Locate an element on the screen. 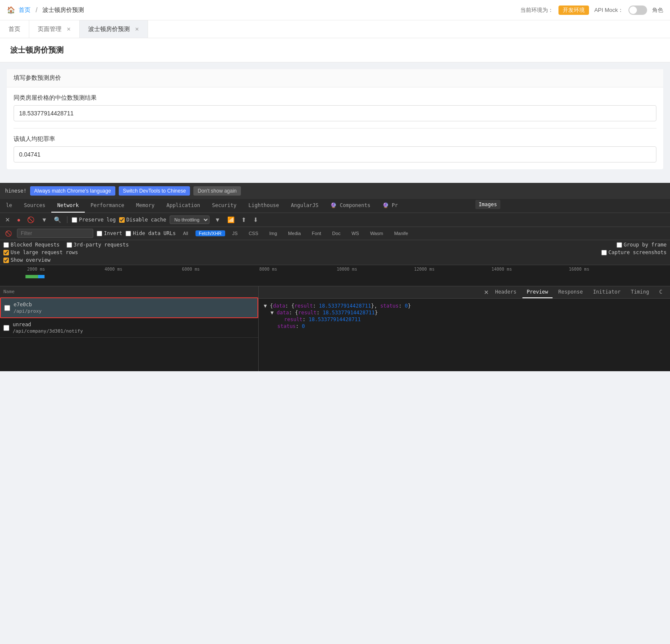 The height and width of the screenshot is (644, 670). mark-8000: 8000 ms is located at coordinates (297, 269).